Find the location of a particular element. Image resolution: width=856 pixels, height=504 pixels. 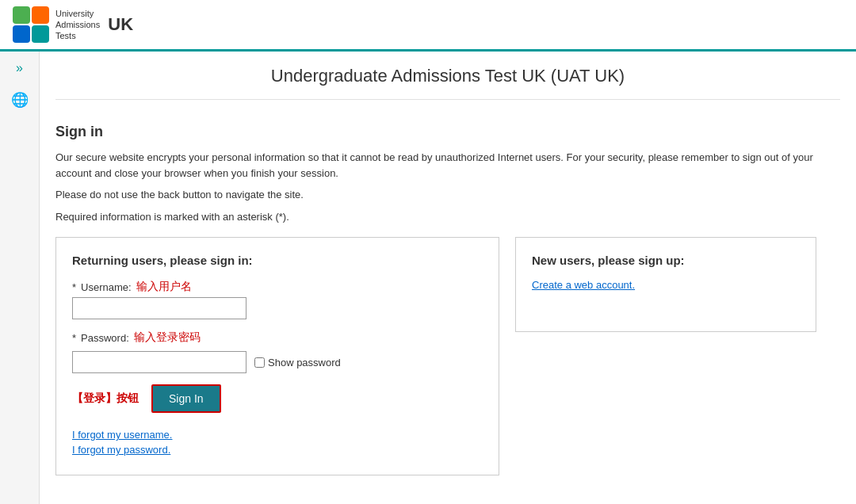

info-text-1: Our secure website encrypts your persona… is located at coordinates (448, 165).